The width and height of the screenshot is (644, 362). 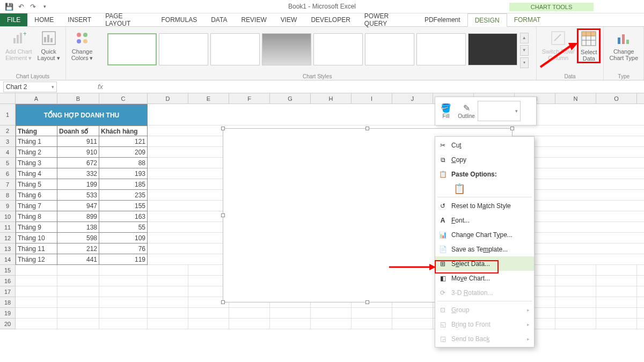 What do you see at coordinates (8, 238) in the screenshot?
I see `row-header-12: 12` at bounding box center [8, 238].